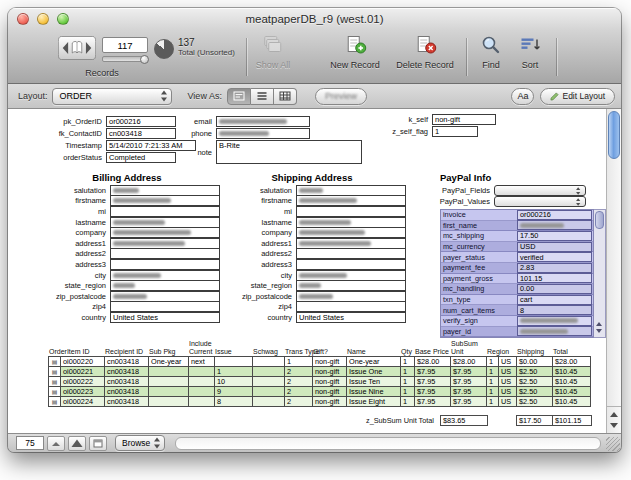  What do you see at coordinates (540, 190) in the screenshot?
I see `field-PayPal_Fields` at bounding box center [540, 190].